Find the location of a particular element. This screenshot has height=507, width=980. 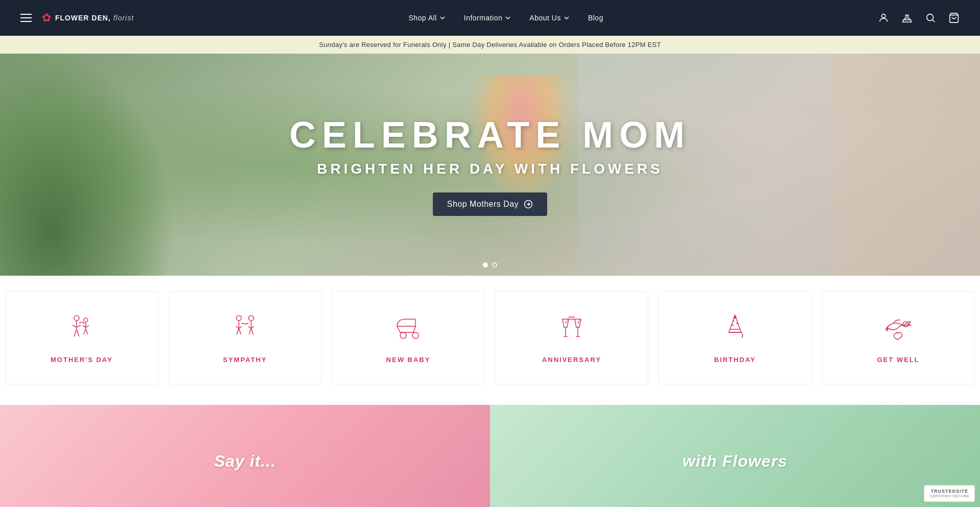

banner-say-it: Say it... is located at coordinates (245, 456).